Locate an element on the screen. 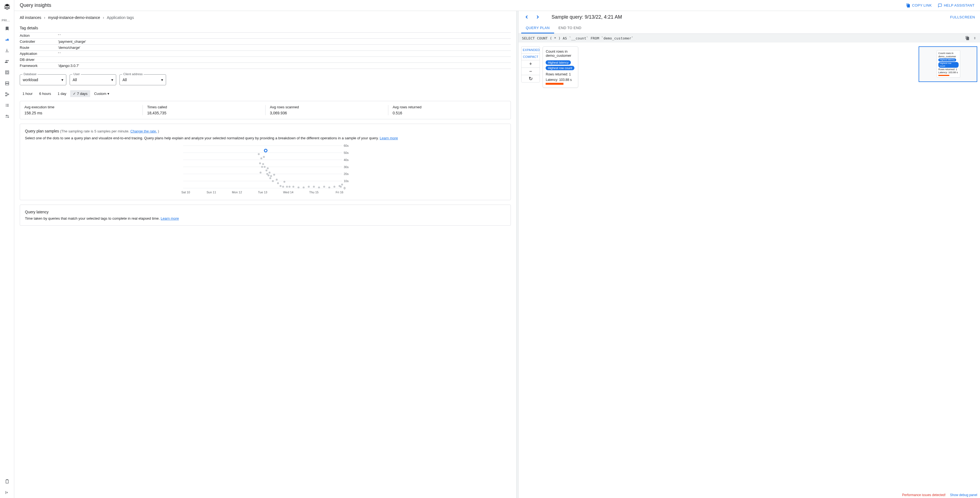  fullscreen-button: FULLSCREEN is located at coordinates (964, 17).